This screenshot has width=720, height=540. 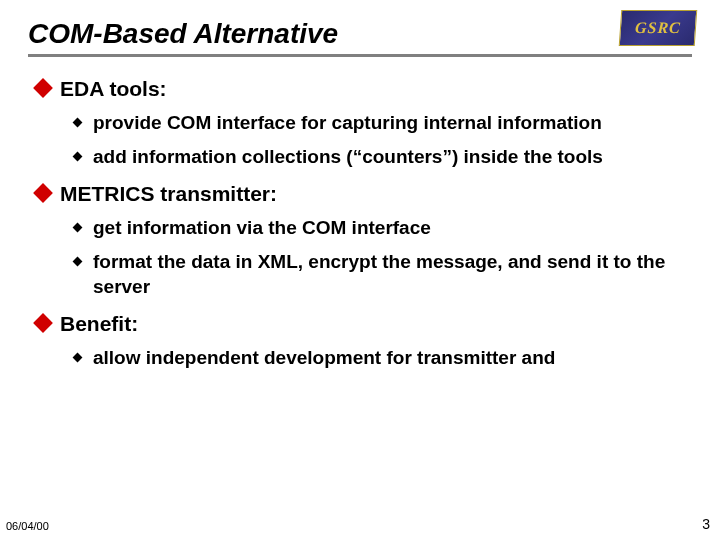 What do you see at coordinates (324, 358) in the screenshot?
I see `bullet-text: allow independent development for transm…` at bounding box center [324, 358].